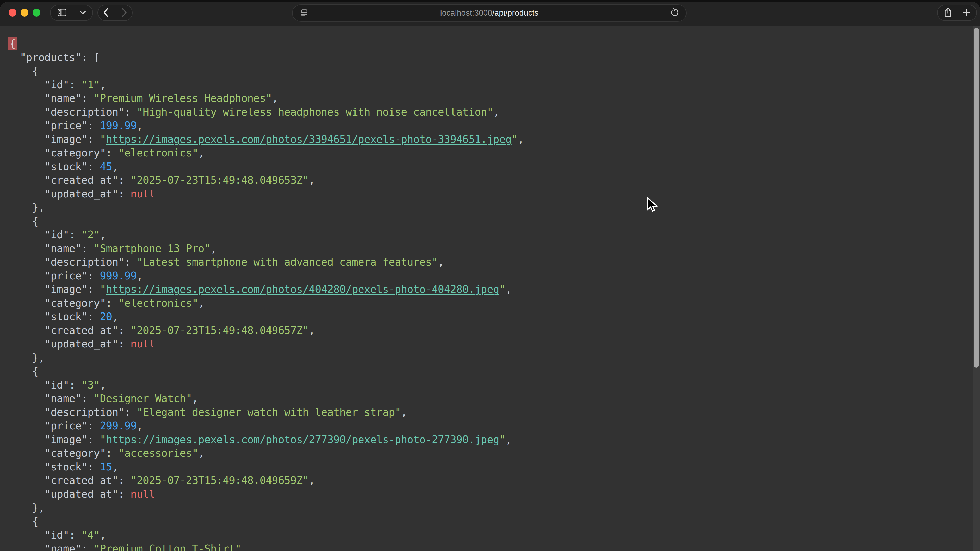 This screenshot has height=551, width=980. What do you see at coordinates (62, 13) in the screenshot?
I see `sidebar-icon` at bounding box center [62, 13].